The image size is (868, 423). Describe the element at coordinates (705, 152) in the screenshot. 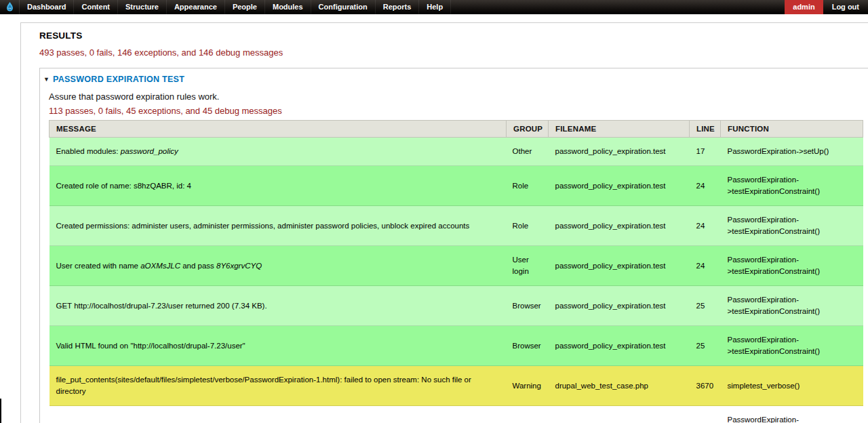

I see `line-cell: 17` at that location.